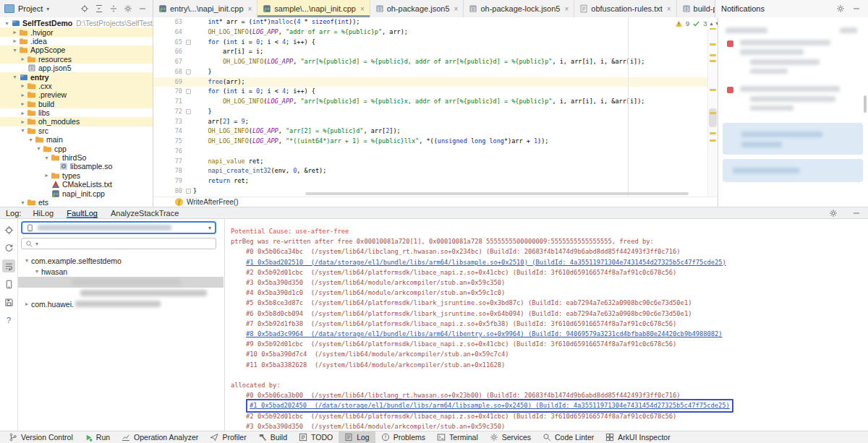 This screenshot has width=868, height=443. I want to click on log-tab-faultlog: FaultLog, so click(82, 212).